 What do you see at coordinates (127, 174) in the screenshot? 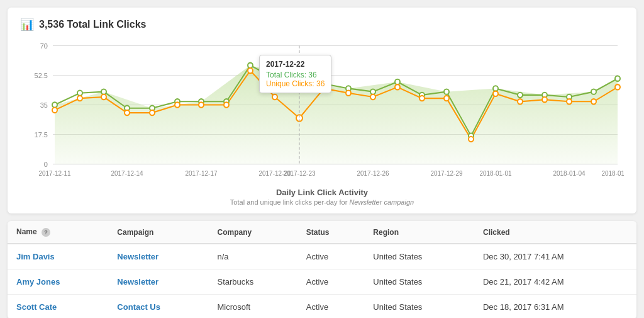
I see `svg-text: 2017-12-14` at bounding box center [127, 174].